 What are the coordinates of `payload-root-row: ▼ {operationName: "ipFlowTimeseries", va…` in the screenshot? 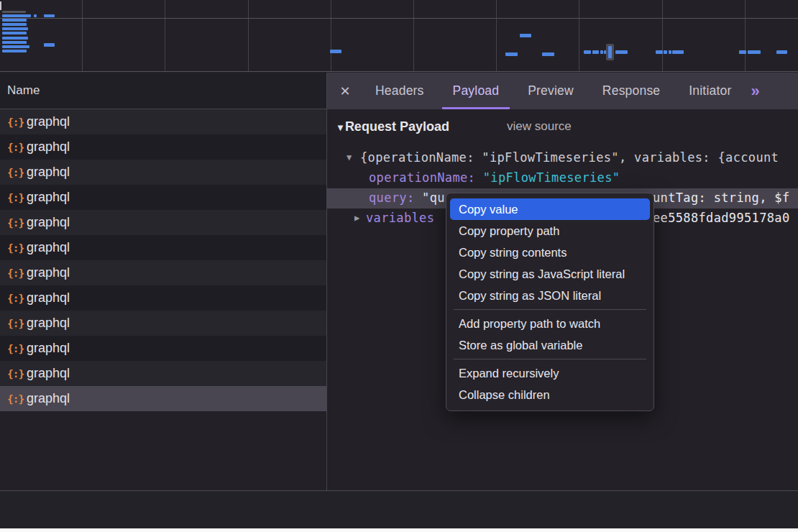 It's located at (562, 158).